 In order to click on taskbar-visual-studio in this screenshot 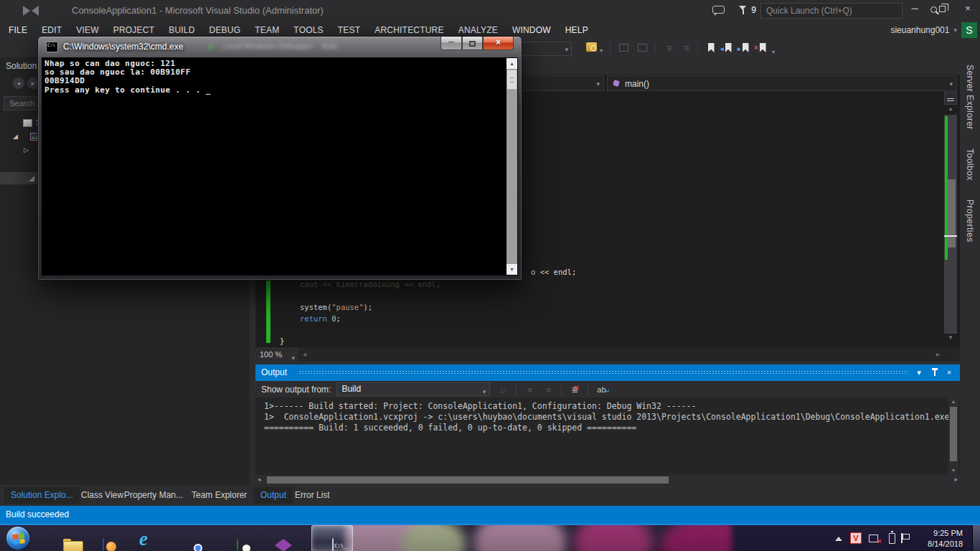, I will do `click(283, 538)`.